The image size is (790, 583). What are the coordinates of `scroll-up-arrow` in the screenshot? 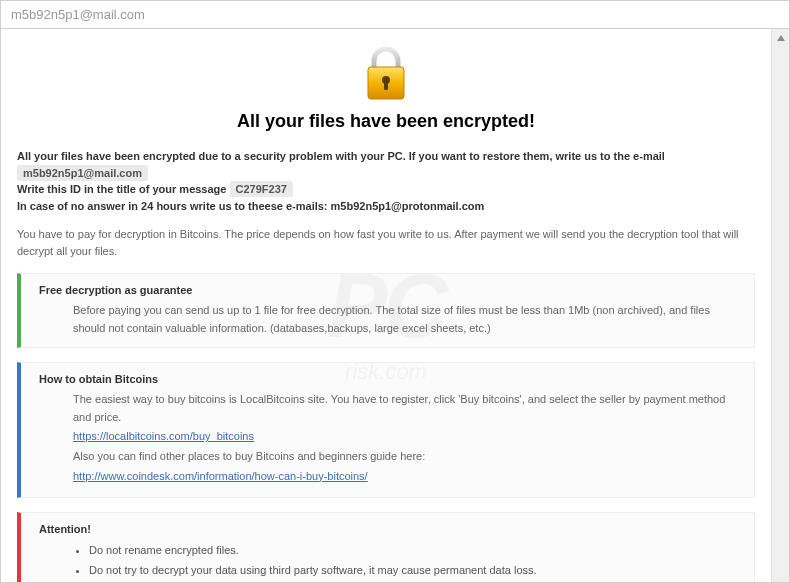 It's located at (781, 40).